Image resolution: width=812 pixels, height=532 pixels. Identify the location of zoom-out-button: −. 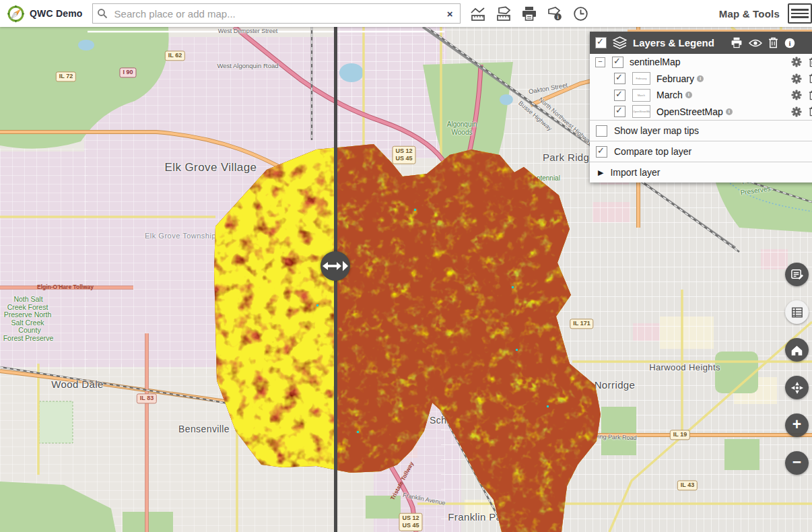
(797, 463).